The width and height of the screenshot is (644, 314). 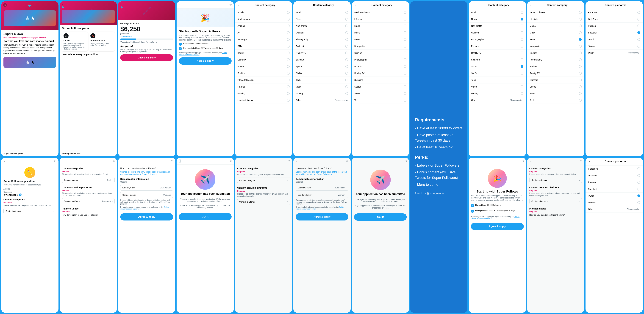 What do you see at coordinates (264, 12) in the screenshot?
I see `list-item: Activist` at bounding box center [264, 12].